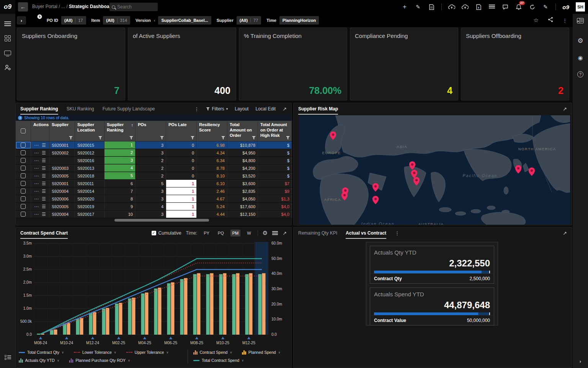 The width and height of the screenshot is (588, 368). I want to click on table-row: ⋯☰S920003S9200134208.78$4,200$, so click(154, 168).